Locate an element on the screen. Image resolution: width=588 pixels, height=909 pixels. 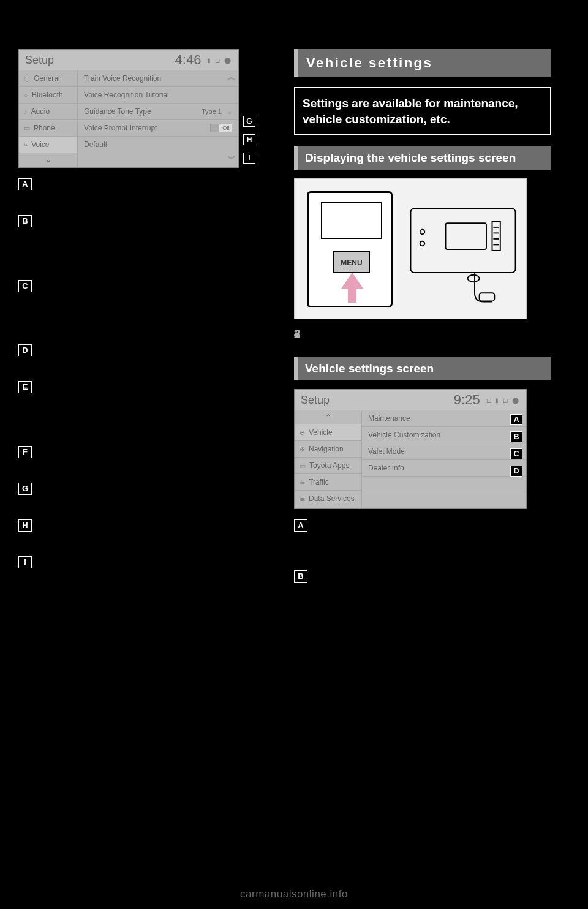
sidebar-item-navigation: ⊕Navigation is located at coordinates (328, 450).